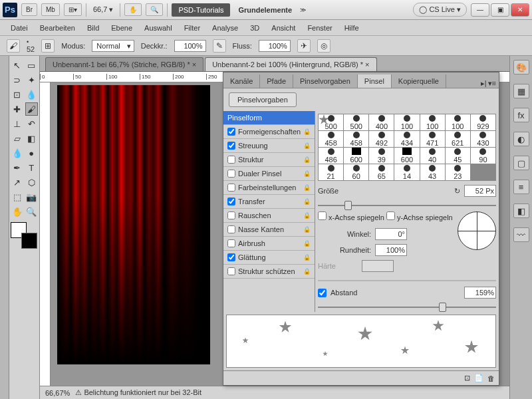  I want to click on spacing-slider, so click(407, 306).